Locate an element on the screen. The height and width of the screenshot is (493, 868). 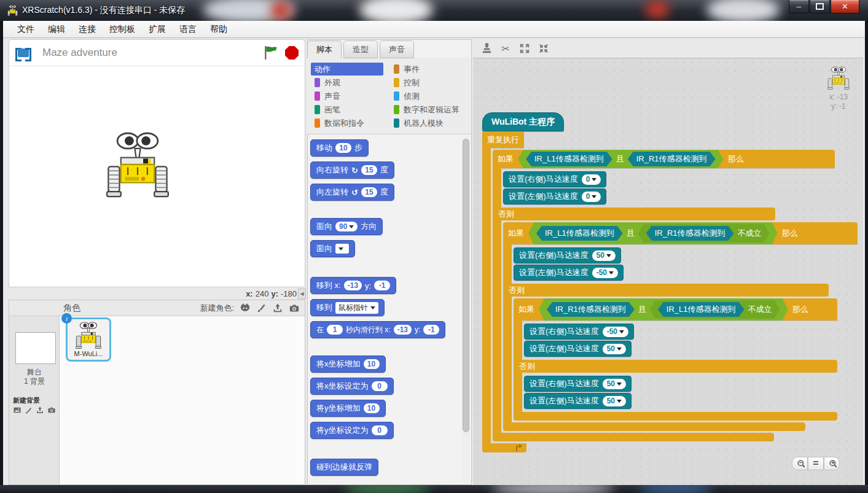
and-operator: IR_L1传感器检测到 且 IR_R1传感器检测到 不成立 is located at coordinates (653, 233).